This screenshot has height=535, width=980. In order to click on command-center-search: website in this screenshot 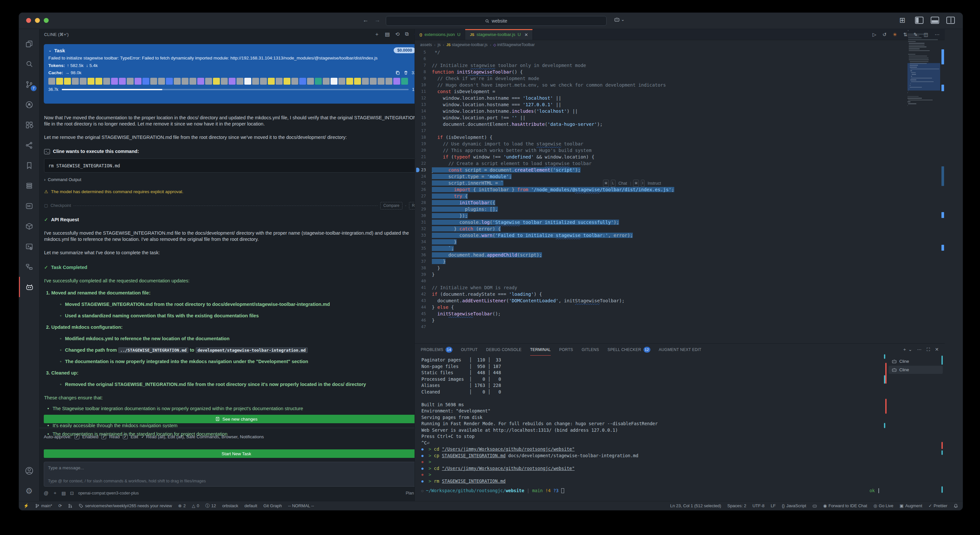, I will do `click(496, 21)`.